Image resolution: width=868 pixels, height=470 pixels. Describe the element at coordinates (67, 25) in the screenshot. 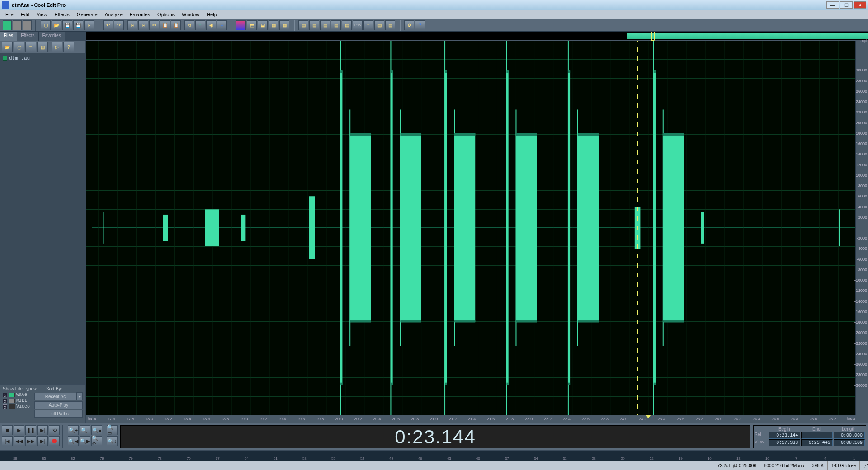

I see `save-file-button: 💾` at that location.